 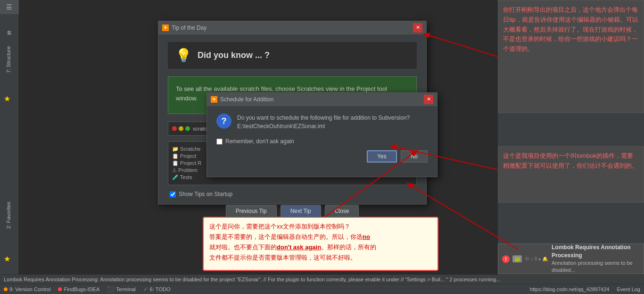 I want to click on menu-button: ☰, so click(x=9, y=7).